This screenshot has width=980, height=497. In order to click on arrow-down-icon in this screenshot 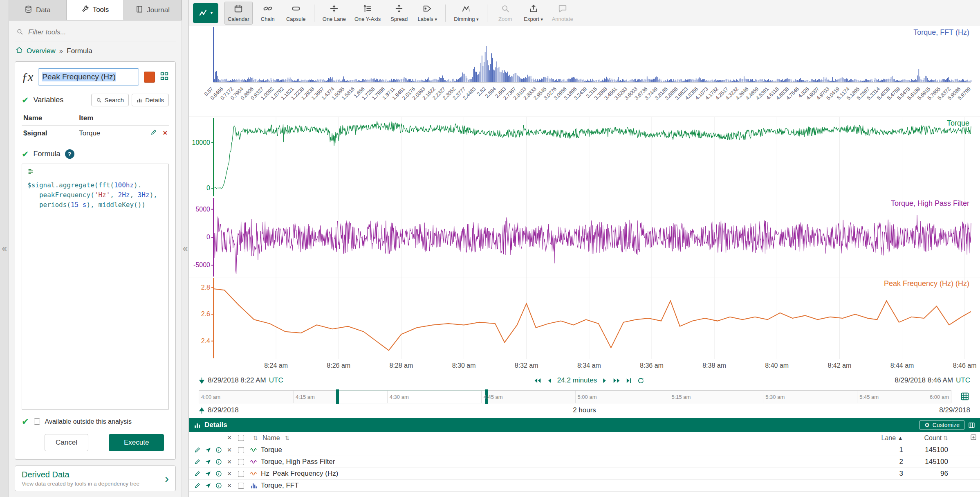, I will do `click(202, 380)`.